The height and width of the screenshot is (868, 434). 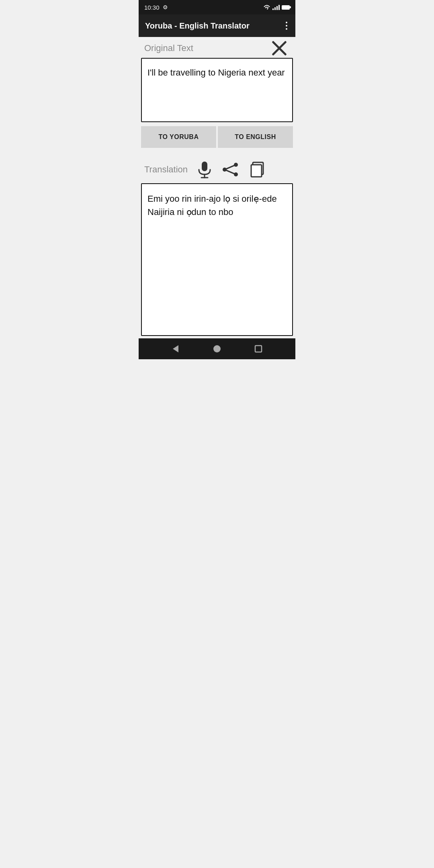 I want to click on clear-button, so click(x=279, y=48).